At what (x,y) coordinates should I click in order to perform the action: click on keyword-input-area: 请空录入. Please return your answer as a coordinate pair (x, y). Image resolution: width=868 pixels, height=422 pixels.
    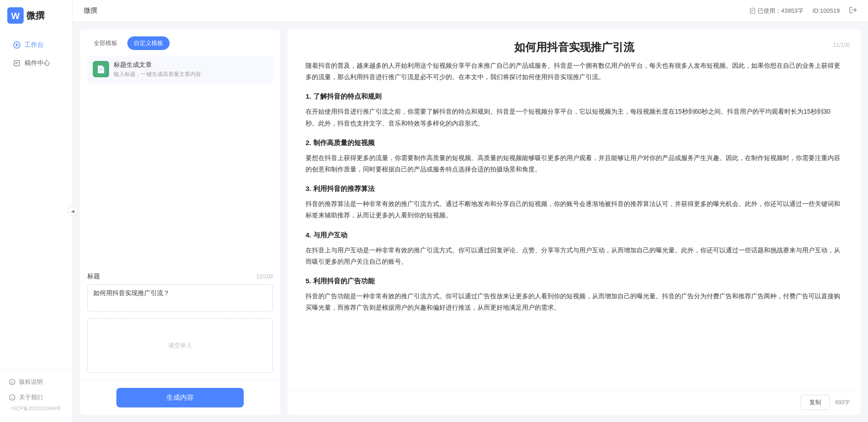
    Looking at the image, I should click on (180, 346).